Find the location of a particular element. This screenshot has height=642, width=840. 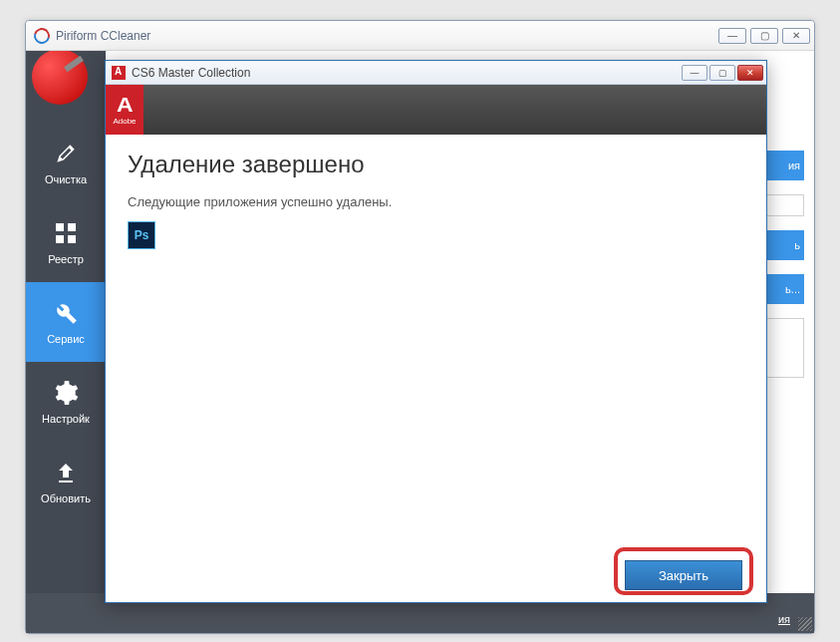

sidebar-item-tools: Сервис is located at coordinates (66, 322).